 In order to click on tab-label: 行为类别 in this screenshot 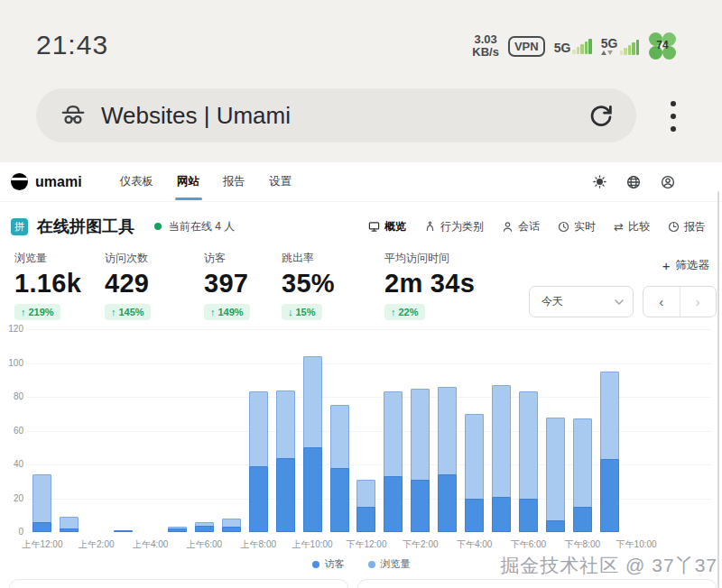, I will do `click(462, 227)`.